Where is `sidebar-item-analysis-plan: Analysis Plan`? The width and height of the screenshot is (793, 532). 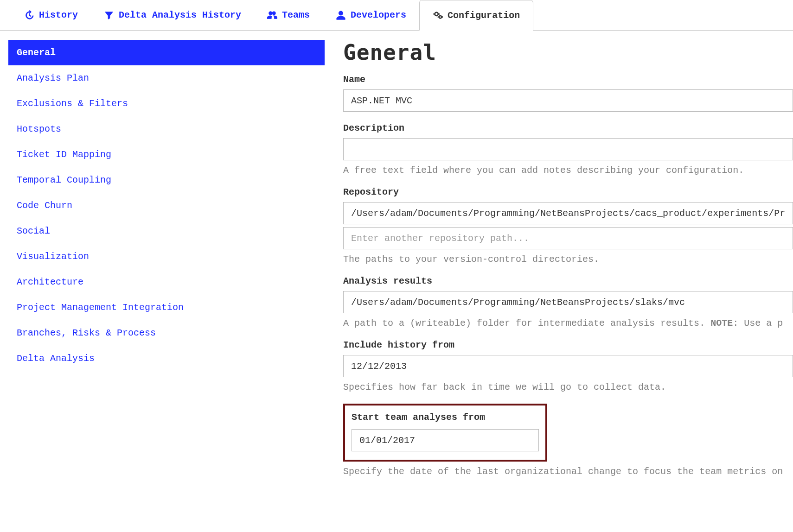 sidebar-item-analysis-plan: Analysis Plan is located at coordinates (166, 78).